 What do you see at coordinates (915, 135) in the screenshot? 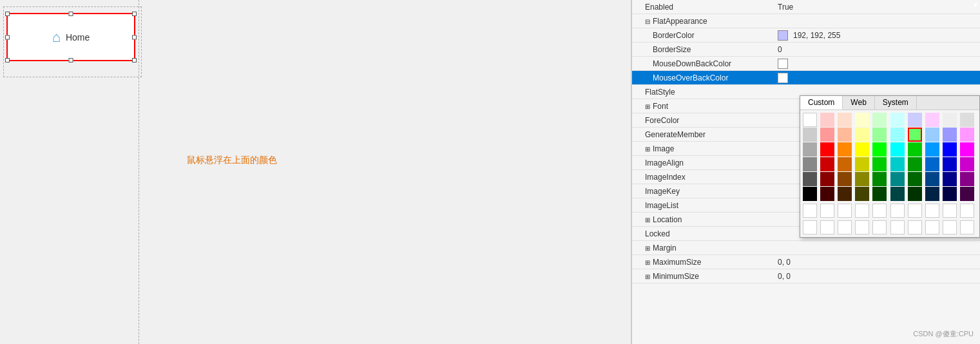
I see `color-cell-selected` at bounding box center [915, 135].